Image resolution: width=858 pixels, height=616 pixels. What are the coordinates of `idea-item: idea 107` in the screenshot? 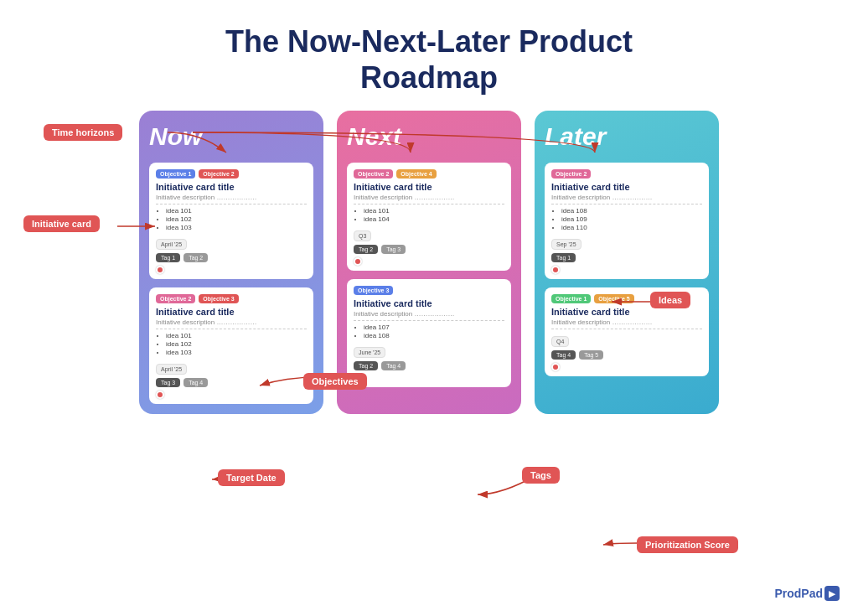 It's located at (434, 327).